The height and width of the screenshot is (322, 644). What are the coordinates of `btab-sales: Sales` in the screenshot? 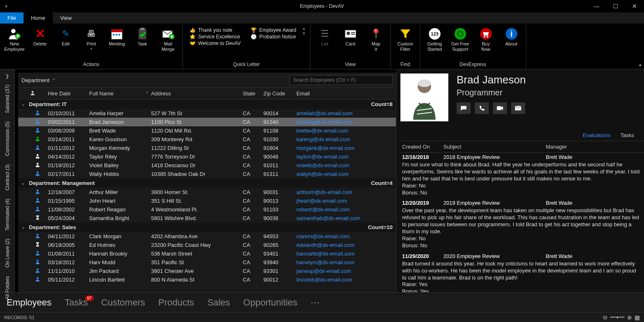 It's located at (219, 303).